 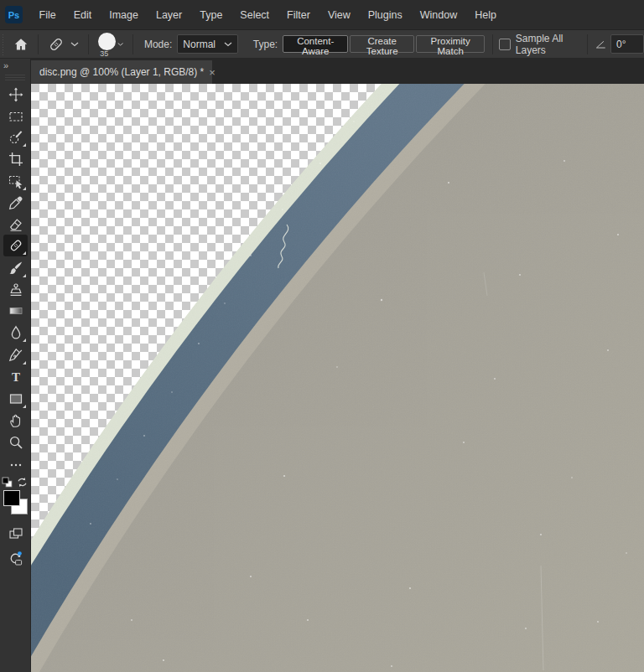 I want to click on content-aware-button: Content-Aware, so click(x=315, y=44).